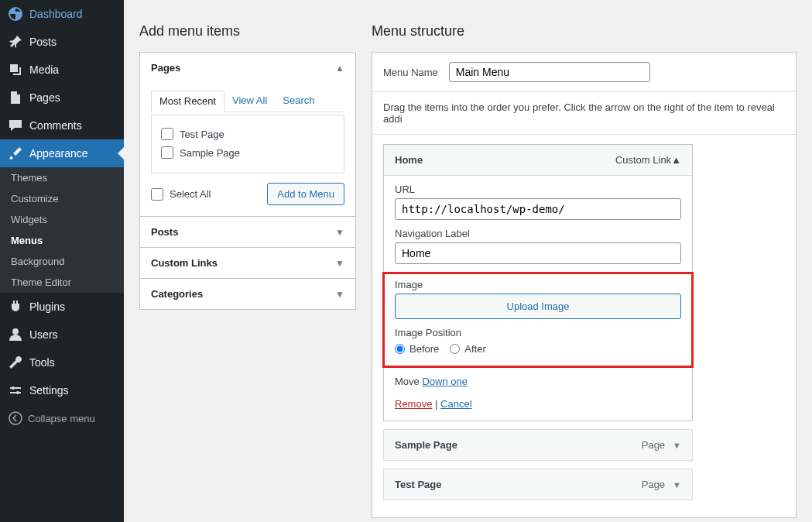 The height and width of the screenshot is (522, 812). What do you see at coordinates (210, 153) in the screenshot?
I see `page-item-label: Sample Page` at bounding box center [210, 153].